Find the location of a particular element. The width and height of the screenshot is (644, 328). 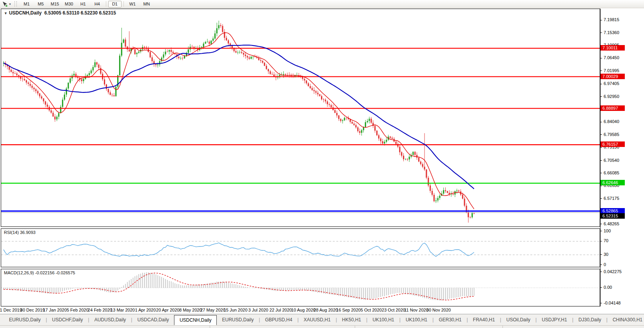

price-level-label: 7.00029 is located at coordinates (613, 76).